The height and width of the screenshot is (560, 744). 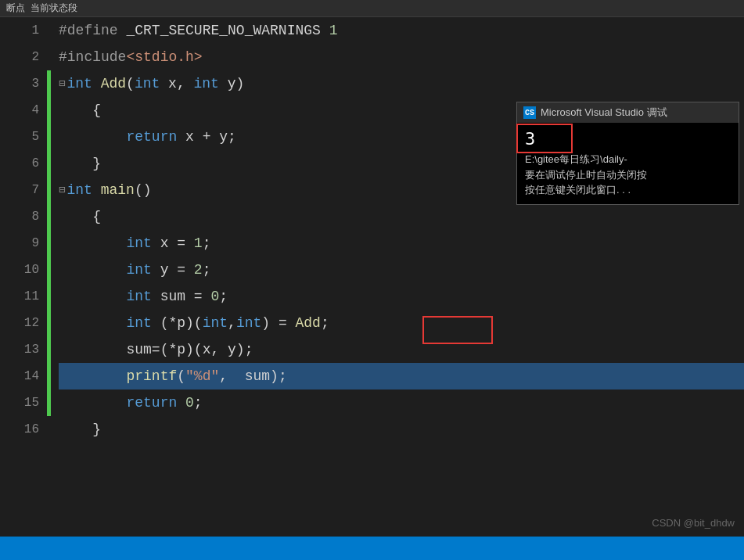 What do you see at coordinates (372, 548) in the screenshot?
I see `bottom-bar` at bounding box center [372, 548].